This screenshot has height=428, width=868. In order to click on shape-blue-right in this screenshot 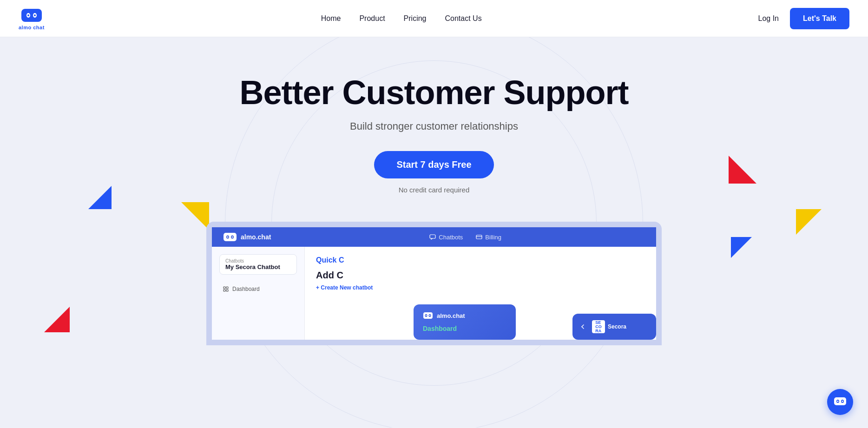, I will do `click(742, 247)`.